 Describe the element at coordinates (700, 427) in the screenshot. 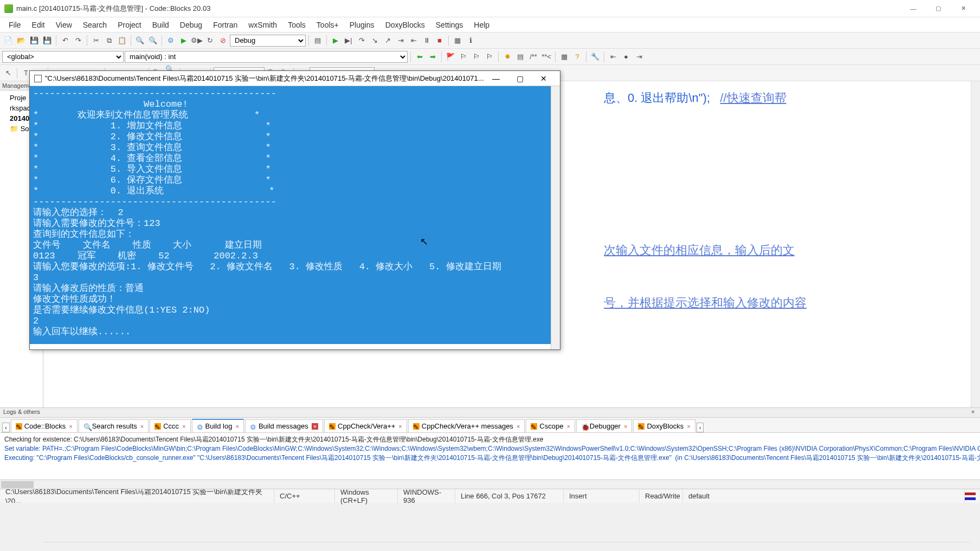

I see `tabs-scroll-right-icon: ›` at that location.